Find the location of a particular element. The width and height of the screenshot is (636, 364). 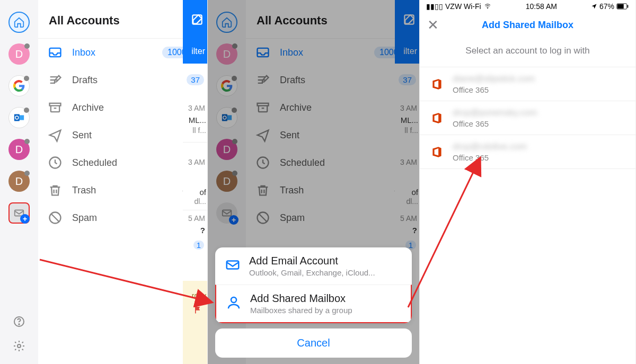

help-icon is located at coordinates (19, 322).